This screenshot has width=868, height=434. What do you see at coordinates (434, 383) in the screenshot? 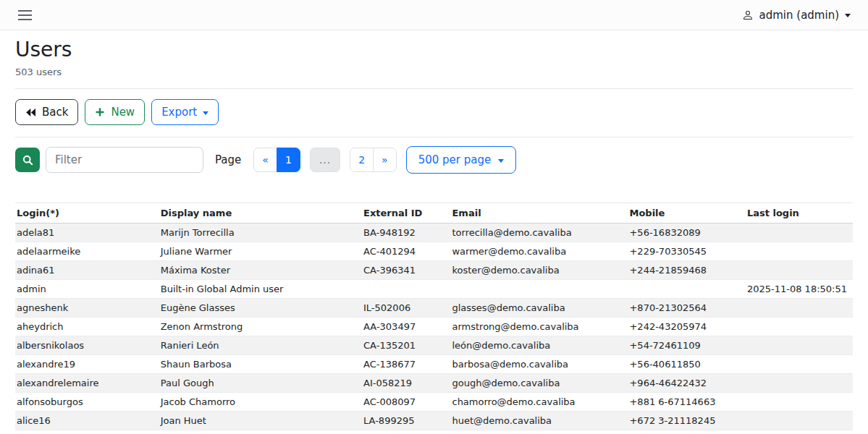
I see `table-row: alexandrelemaire Paul Gough AI-058219 go…` at bounding box center [434, 383].